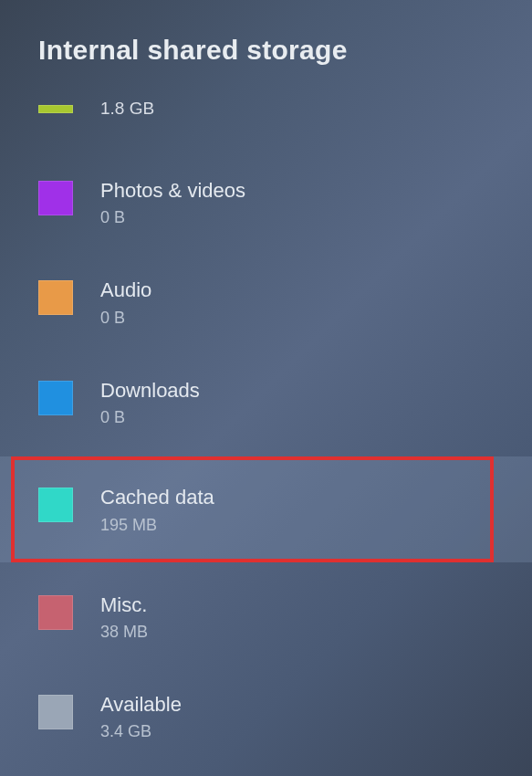 The height and width of the screenshot is (776, 532). Describe the element at coordinates (285, 50) in the screenshot. I see `page-title: Internal shared storage` at that location.